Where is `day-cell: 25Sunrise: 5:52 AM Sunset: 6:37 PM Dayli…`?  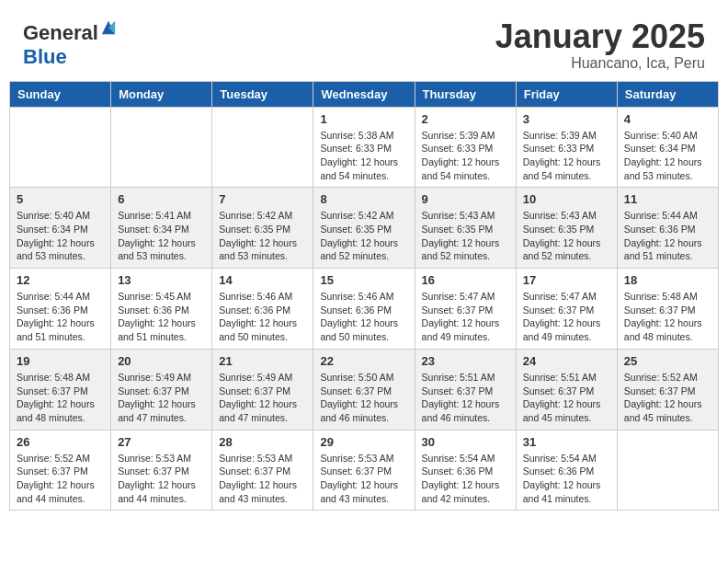 day-cell: 25Sunrise: 5:52 AM Sunset: 6:37 PM Dayli… is located at coordinates (667, 389).